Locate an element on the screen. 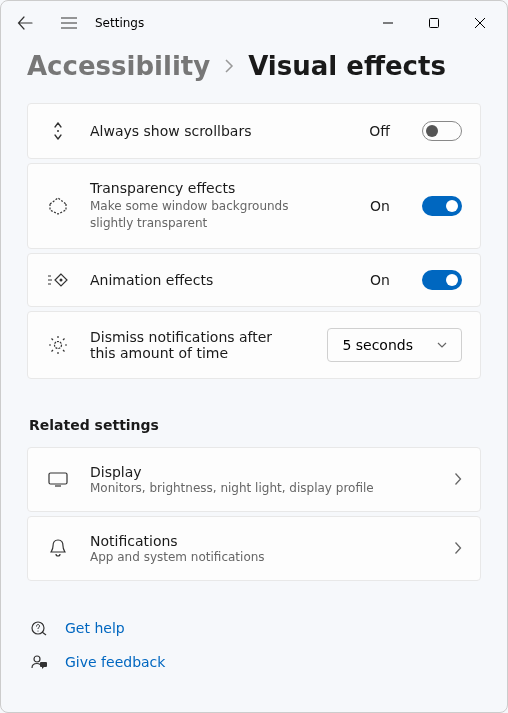 This screenshot has height=713, width=508. animation-title: Animation effects is located at coordinates (220, 280).